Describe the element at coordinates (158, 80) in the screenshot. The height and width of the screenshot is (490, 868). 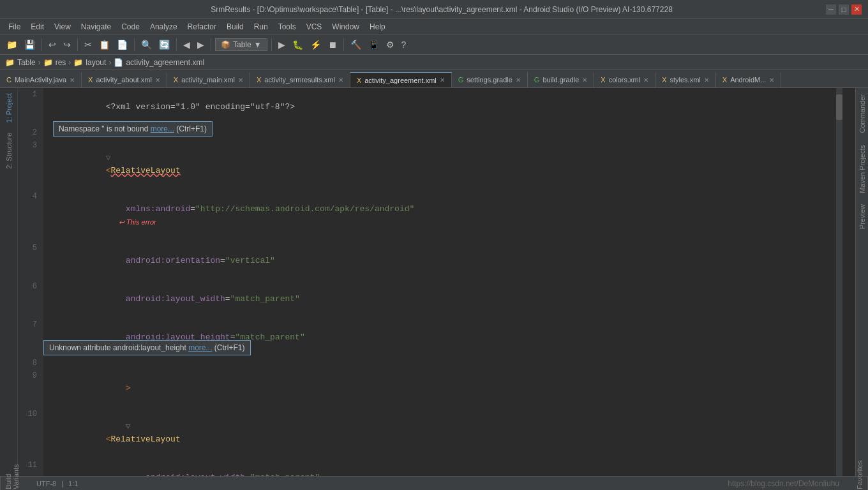
I see `tab-close-about: ✕` at that location.